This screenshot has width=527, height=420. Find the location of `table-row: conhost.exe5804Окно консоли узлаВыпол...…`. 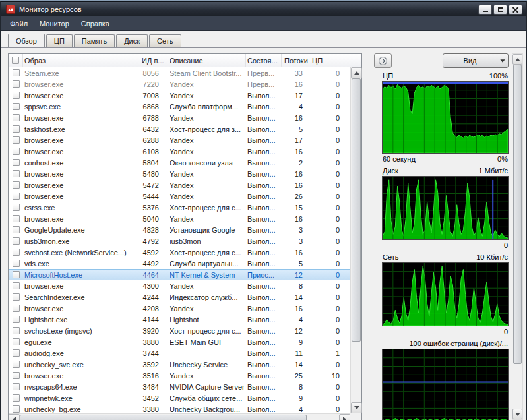

table-row: conhost.exe5804Окно консоли узлаВыпол...… is located at coordinates (179, 162).